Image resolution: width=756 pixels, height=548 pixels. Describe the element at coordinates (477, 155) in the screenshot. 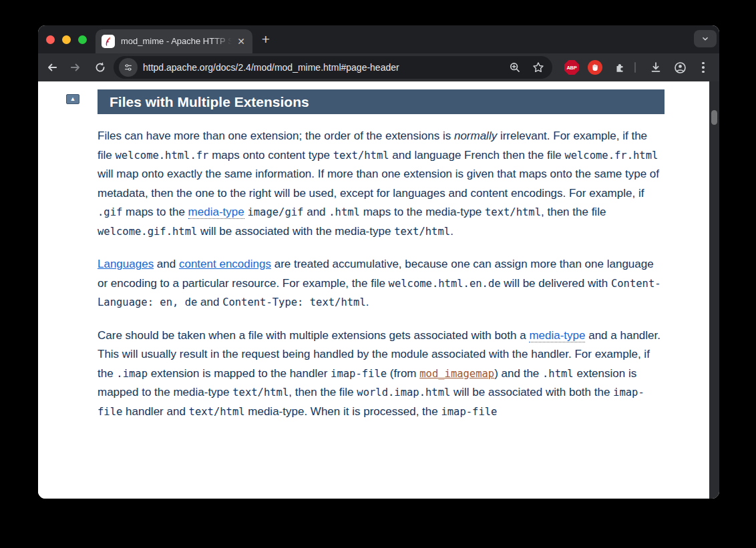

I see `text-segment: and language French then the file` at that location.